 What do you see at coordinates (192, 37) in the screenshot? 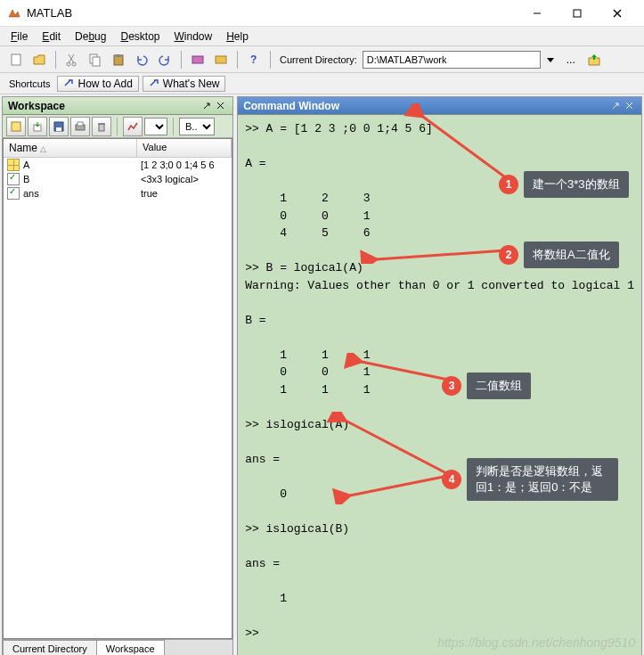
I see `menu-window: Window` at bounding box center [192, 37].